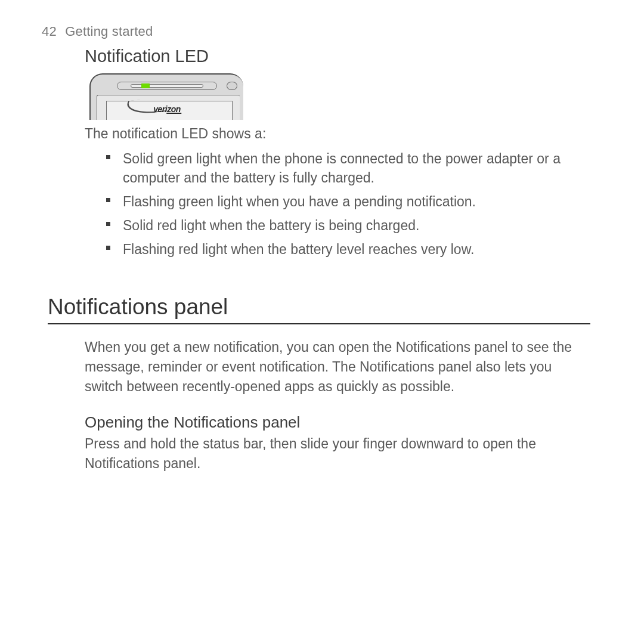 The image size is (644, 644). Describe the element at coordinates (109, 31) in the screenshot. I see `chapter-title: Getting started` at that location.